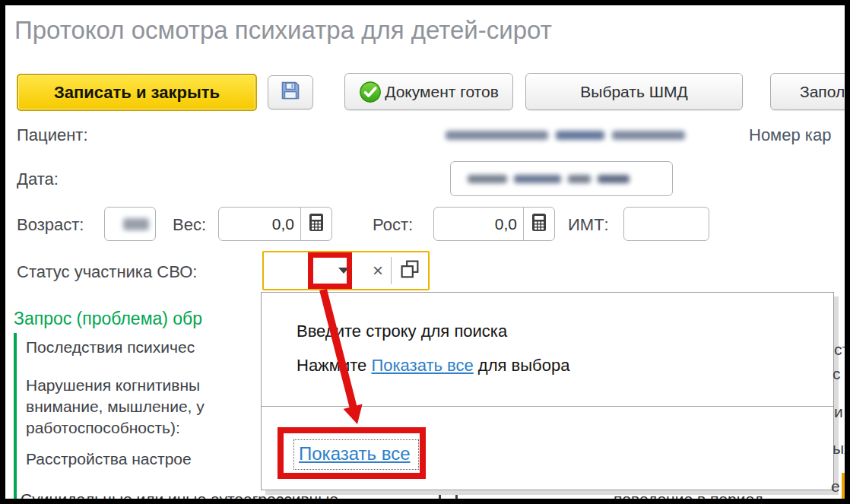  I want to click on age-field, so click(130, 223).